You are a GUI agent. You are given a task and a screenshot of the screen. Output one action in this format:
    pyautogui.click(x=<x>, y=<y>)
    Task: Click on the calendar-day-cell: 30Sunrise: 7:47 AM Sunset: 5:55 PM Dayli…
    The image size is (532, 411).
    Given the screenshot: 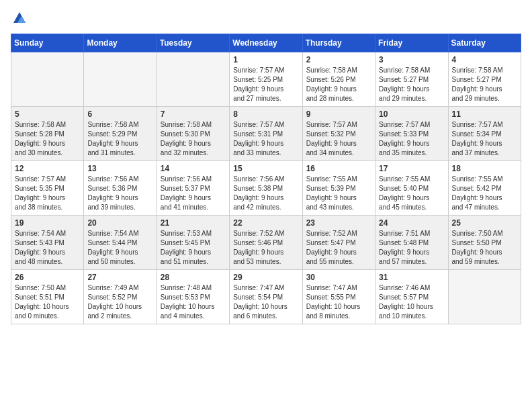 What is the action you would take?
    pyautogui.click(x=339, y=297)
    